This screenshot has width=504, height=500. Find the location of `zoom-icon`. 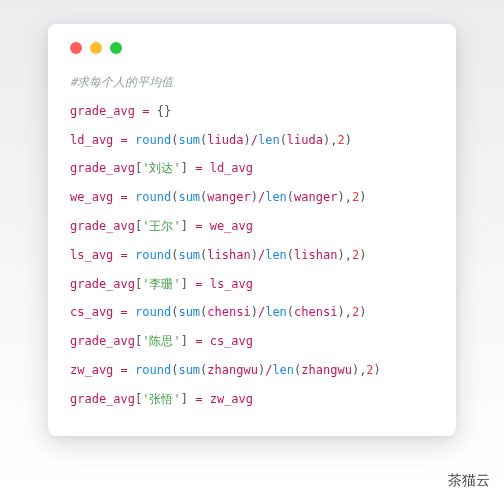

zoom-icon is located at coordinates (116, 48).